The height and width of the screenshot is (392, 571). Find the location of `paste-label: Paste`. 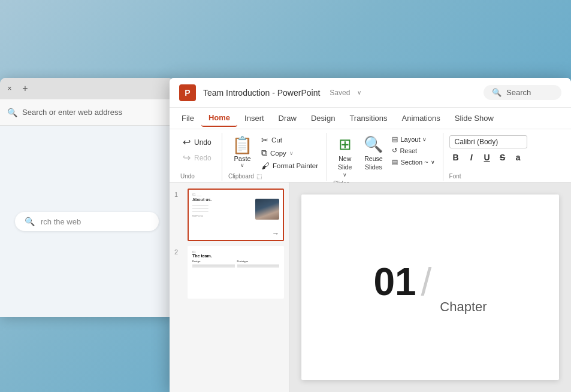

paste-label: Paste is located at coordinates (242, 159).